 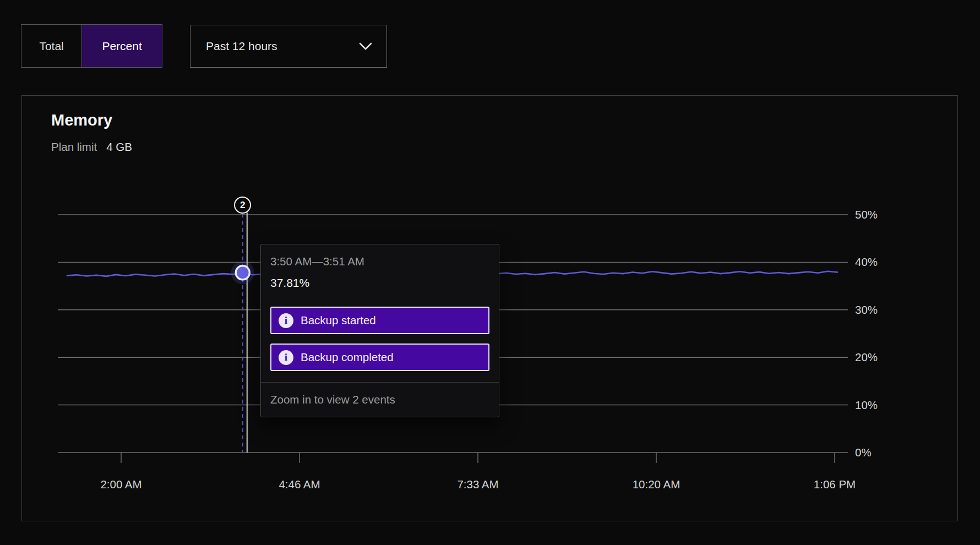 I want to click on tooltip-time-range: 3:50 AM—3:51 AM, so click(x=380, y=261).